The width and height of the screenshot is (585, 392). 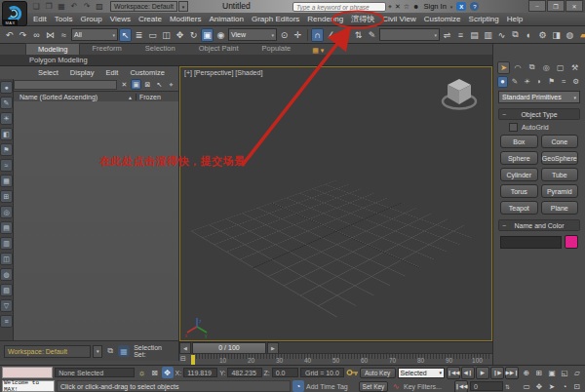 What do you see at coordinates (74, 6) in the screenshot?
I see `undo-icon: ↶` at bounding box center [74, 6].